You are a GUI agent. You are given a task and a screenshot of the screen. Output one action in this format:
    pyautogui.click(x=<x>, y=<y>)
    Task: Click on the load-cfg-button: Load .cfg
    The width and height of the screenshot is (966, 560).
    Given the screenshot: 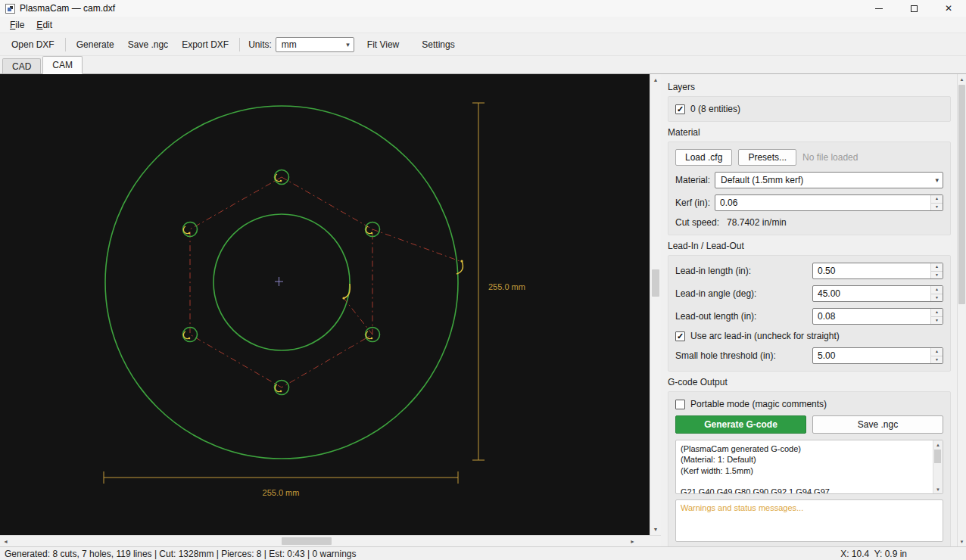 What is the action you would take?
    pyautogui.click(x=704, y=157)
    